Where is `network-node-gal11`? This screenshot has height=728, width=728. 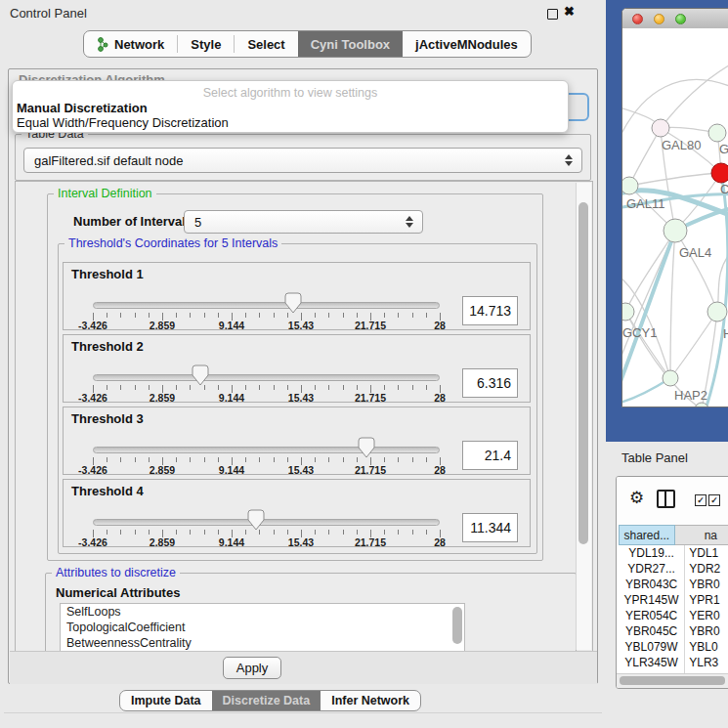
network-node-gal11 is located at coordinates (630, 186).